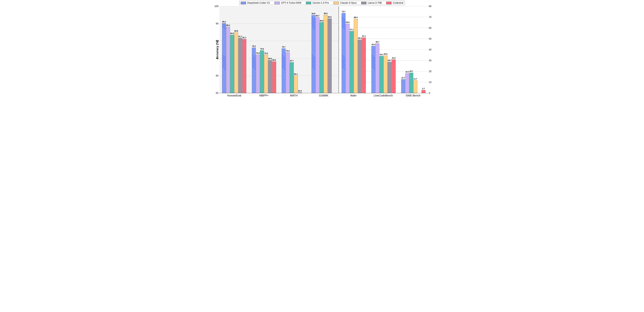  Describe the element at coordinates (234, 58) in the screenshot. I see `bar-group: 90.288.283.584.981.781.1` at that location.